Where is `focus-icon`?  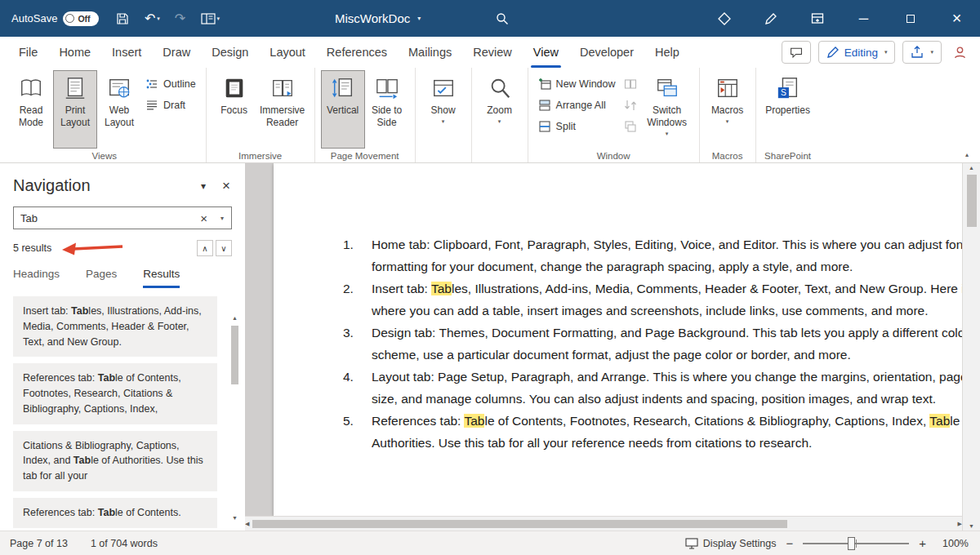 focus-icon is located at coordinates (234, 88).